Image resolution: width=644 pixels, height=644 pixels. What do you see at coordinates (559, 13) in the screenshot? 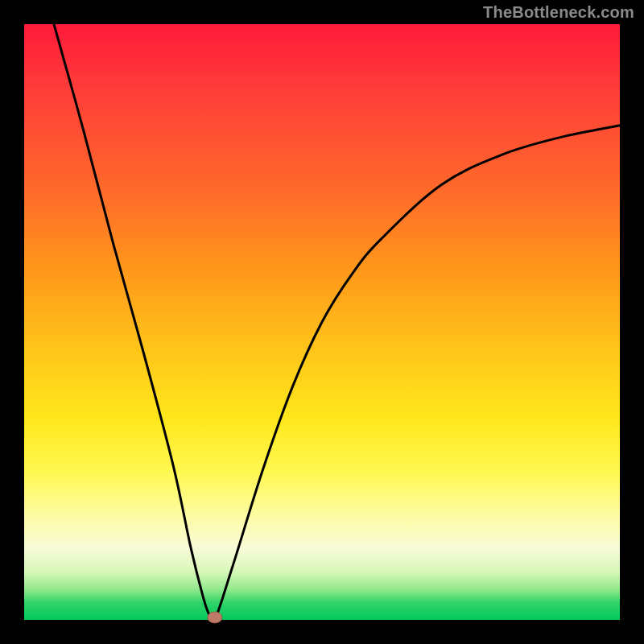
I see `watermark-text: TheBottleneck.com` at bounding box center [559, 13].